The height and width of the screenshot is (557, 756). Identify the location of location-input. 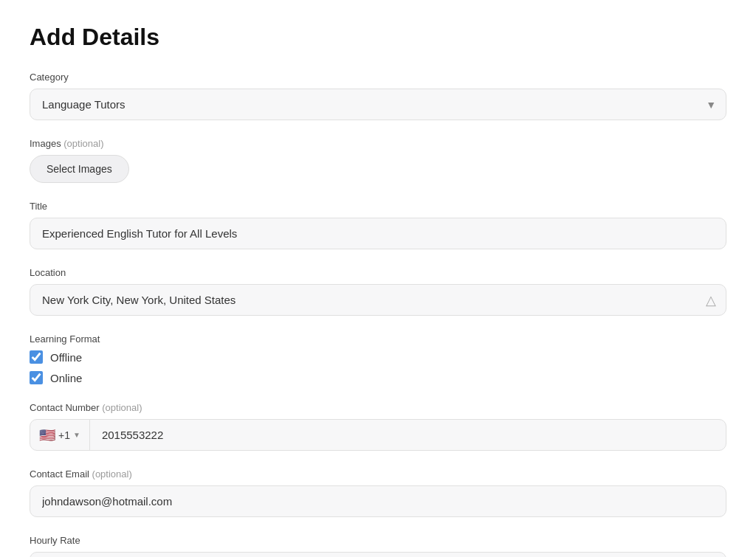
(378, 300).